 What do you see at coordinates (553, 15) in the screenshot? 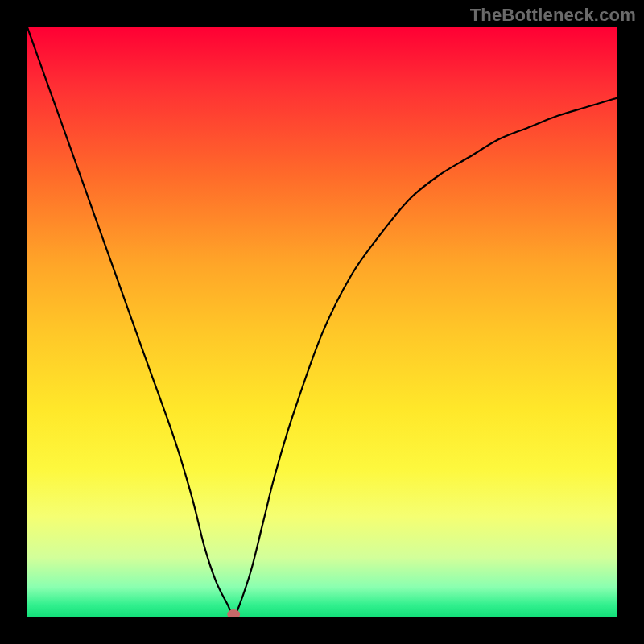
I see `watermark-text: TheBottleneck.com` at bounding box center [553, 15].